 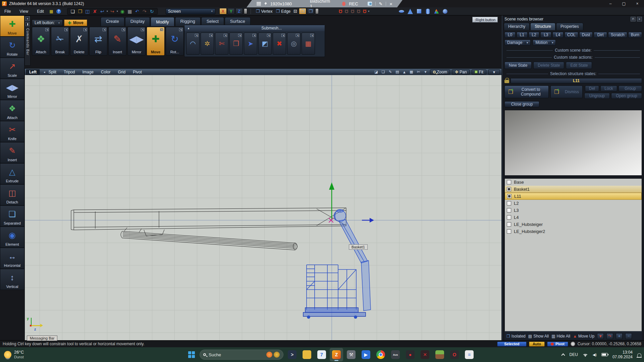 I want to click on panel-tab-structure: Structure, so click(x=543, y=26).